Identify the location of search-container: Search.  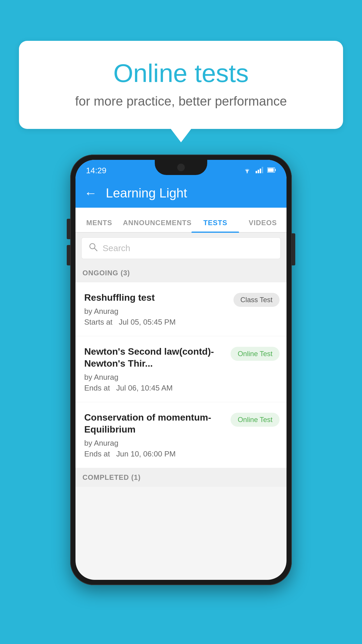
(181, 248).